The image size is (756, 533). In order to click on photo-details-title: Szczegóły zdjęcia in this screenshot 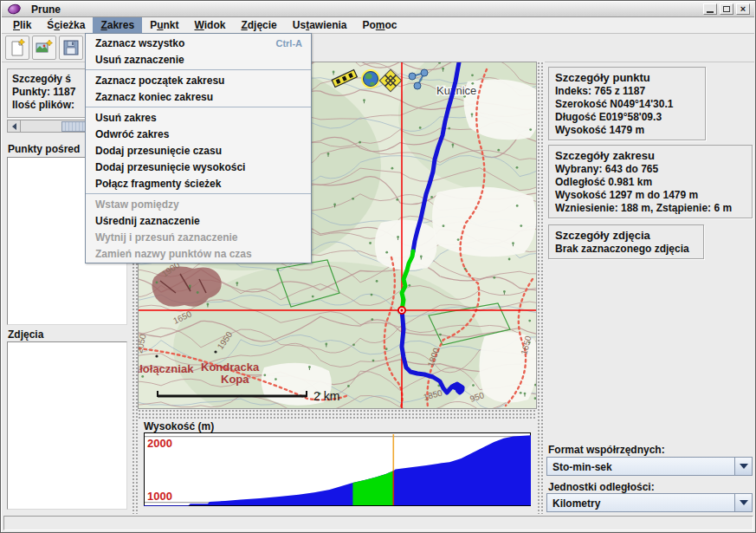, I will do `click(626, 236)`.